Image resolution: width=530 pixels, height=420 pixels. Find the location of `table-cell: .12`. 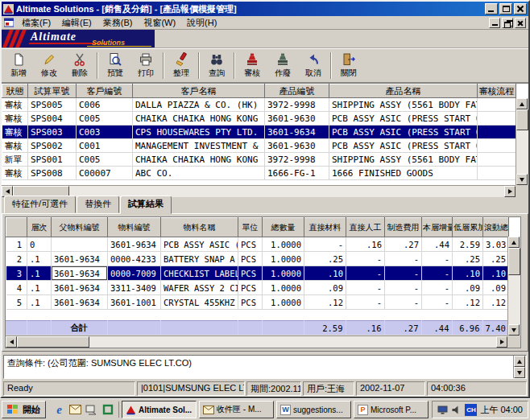

table-cell: .12 is located at coordinates (468, 303).